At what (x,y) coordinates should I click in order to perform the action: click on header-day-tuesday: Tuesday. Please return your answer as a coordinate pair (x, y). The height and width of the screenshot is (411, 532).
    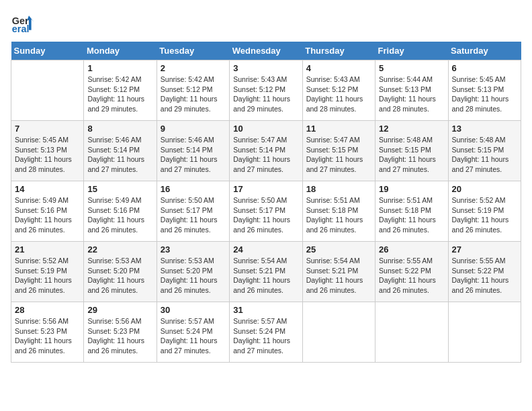
    Looking at the image, I should click on (193, 51).